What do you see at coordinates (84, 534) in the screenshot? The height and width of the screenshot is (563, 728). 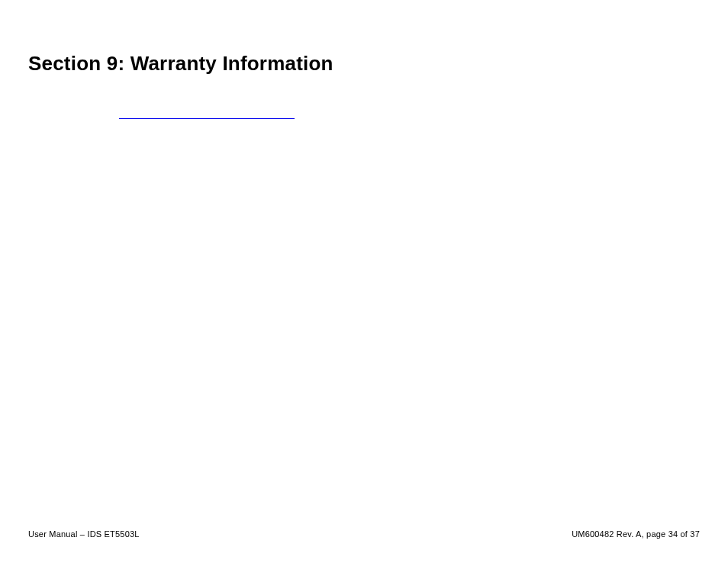 I see `footer-left: User Manual – IDS ET5503L` at bounding box center [84, 534].